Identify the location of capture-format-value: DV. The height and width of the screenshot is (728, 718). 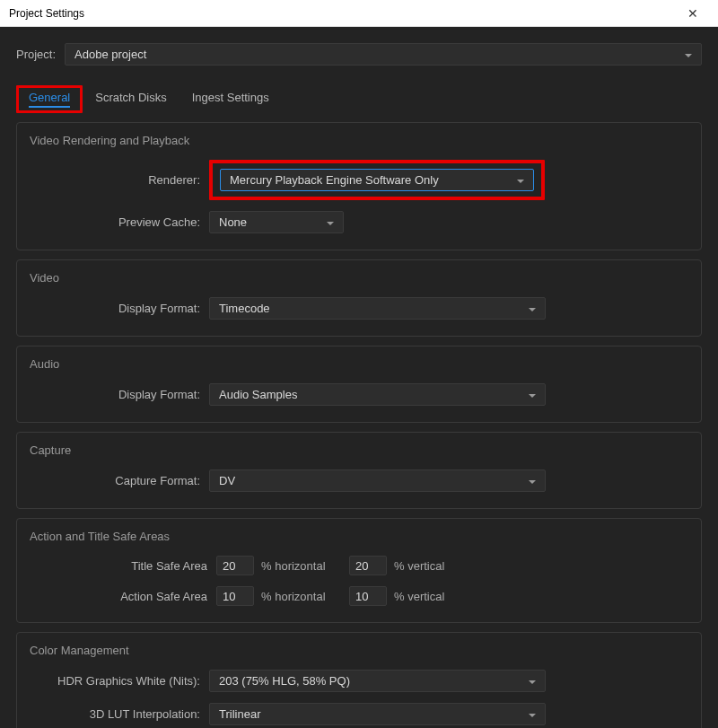
(227, 481).